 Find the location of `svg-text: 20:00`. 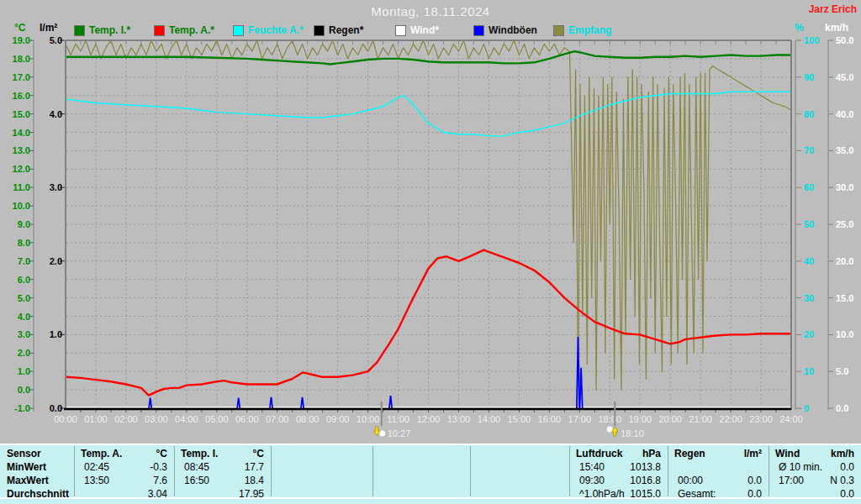

svg-text: 20:00 is located at coordinates (670, 419).